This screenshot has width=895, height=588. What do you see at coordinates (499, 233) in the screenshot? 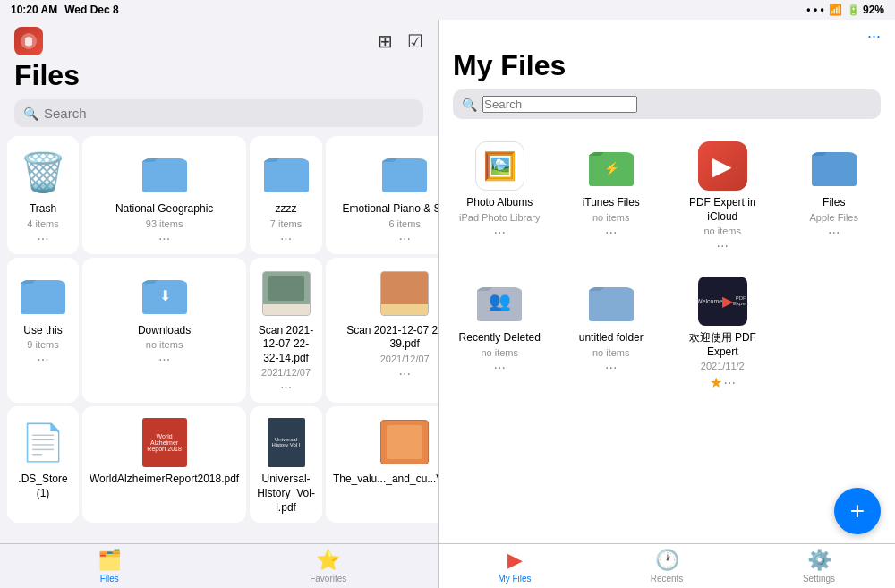
I see `photo-albums-dots: ···` at bounding box center [499, 233].